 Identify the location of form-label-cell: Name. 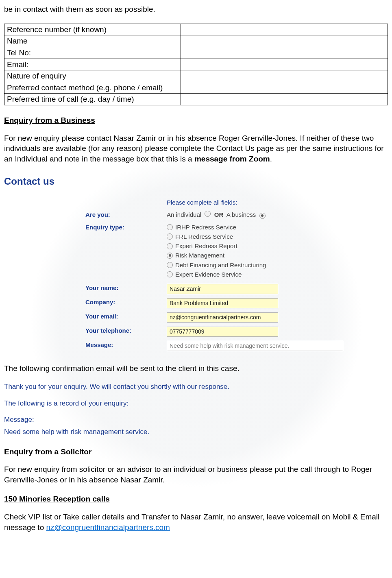
(93, 41).